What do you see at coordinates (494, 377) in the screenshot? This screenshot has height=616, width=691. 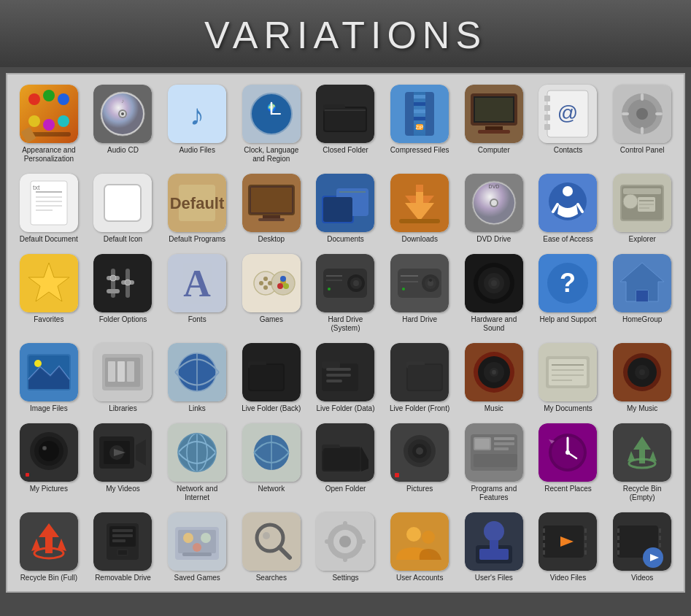 I see `icon-item-music: Music` at bounding box center [494, 377].